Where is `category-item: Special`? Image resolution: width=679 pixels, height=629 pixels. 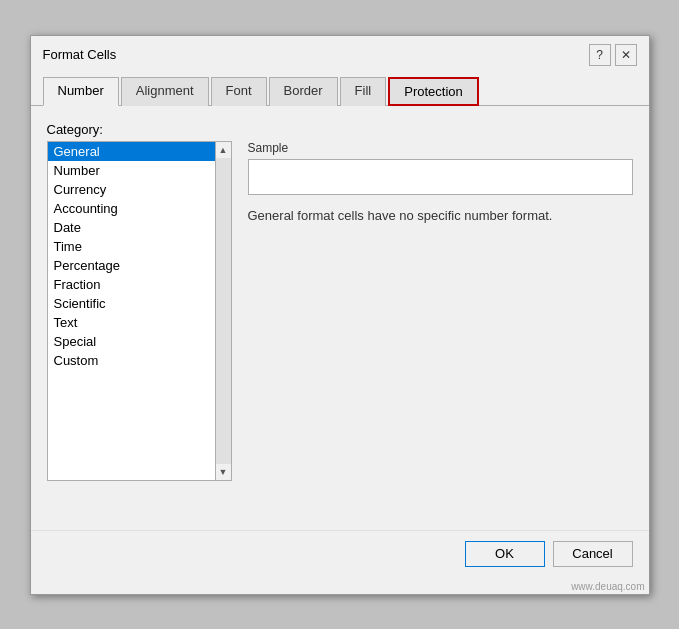
category-item: Special is located at coordinates (132, 342).